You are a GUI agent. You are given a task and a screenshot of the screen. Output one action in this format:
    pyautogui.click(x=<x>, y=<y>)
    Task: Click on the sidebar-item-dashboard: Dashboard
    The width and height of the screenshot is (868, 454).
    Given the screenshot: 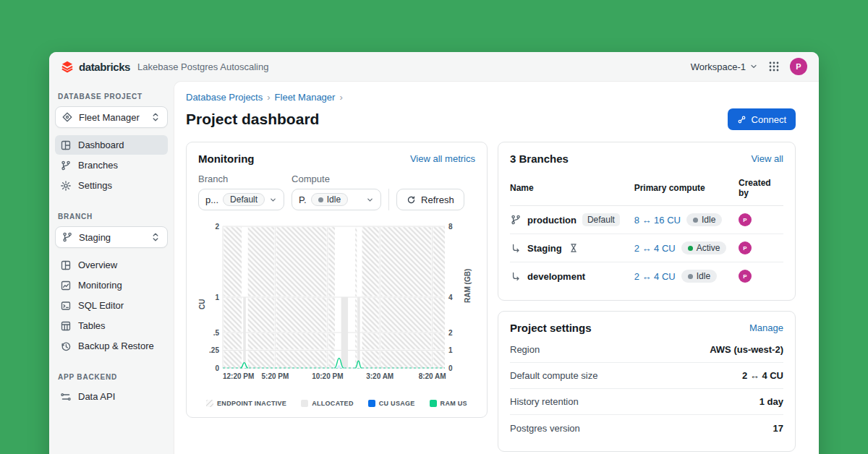 What is the action you would take?
    pyautogui.click(x=111, y=145)
    